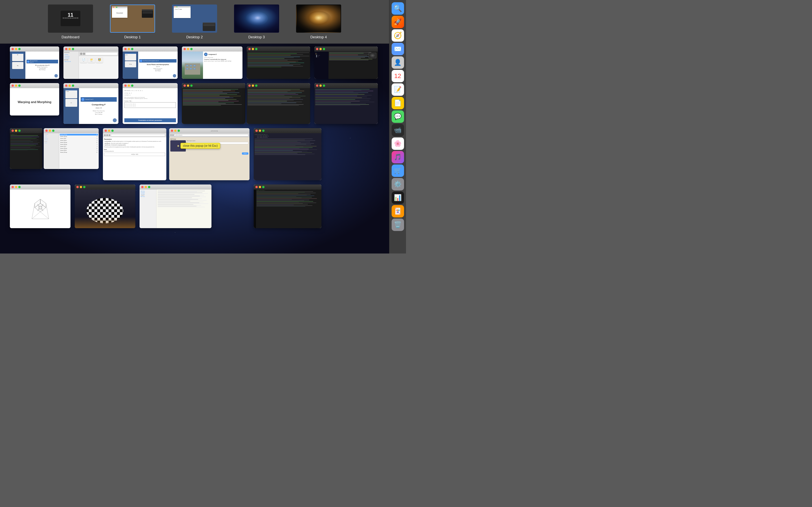 The width and height of the screenshot is (812, 507). What do you see at coordinates (398, 157) in the screenshot?
I see `dock-icon-itunes: 🎵` at bounding box center [398, 157].